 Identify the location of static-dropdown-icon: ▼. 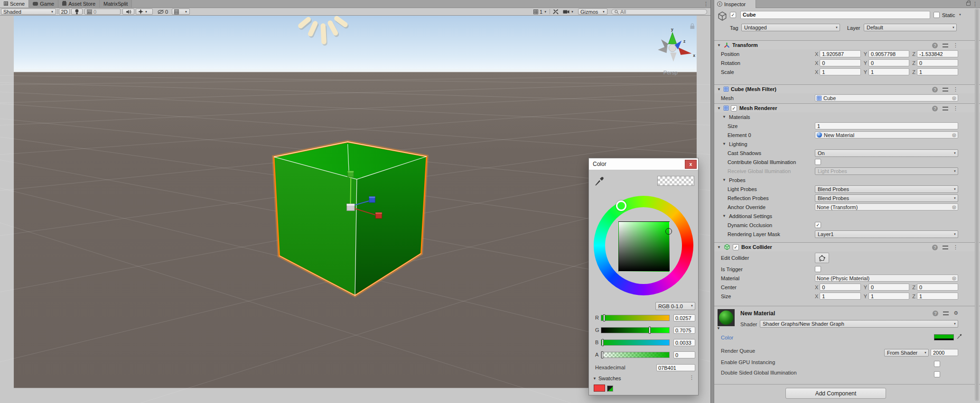
(960, 15).